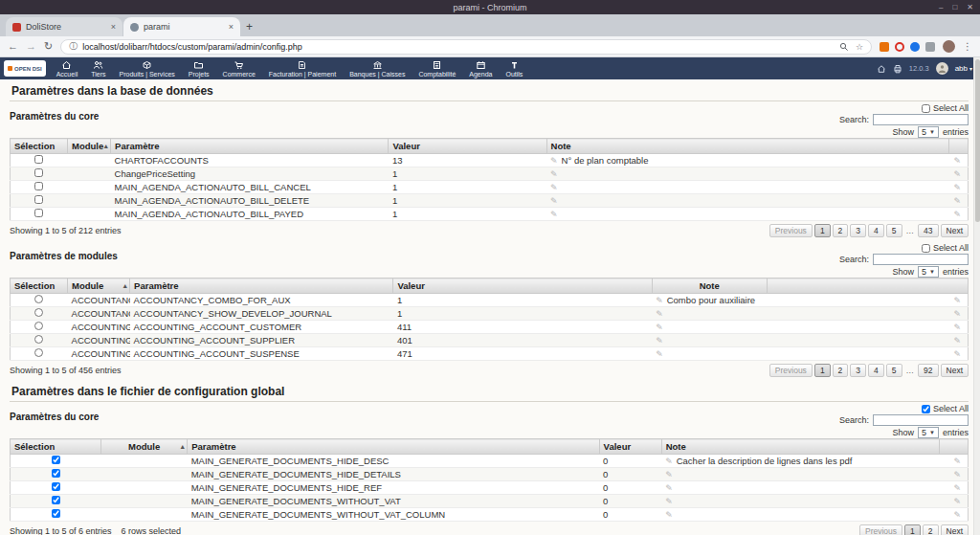 The image size is (980, 535). I want to click on forward-button: →, so click(31, 46).